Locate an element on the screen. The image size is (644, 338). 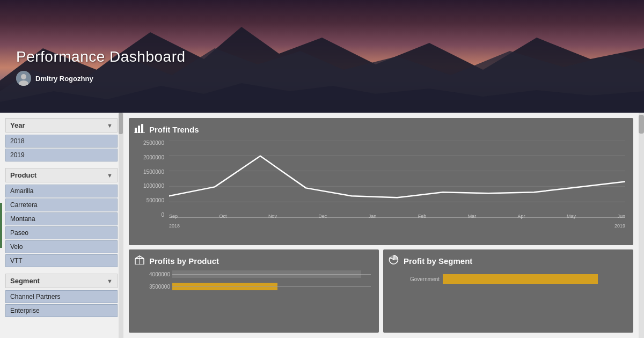
y-label-500000: 500000 is located at coordinates (149, 201).